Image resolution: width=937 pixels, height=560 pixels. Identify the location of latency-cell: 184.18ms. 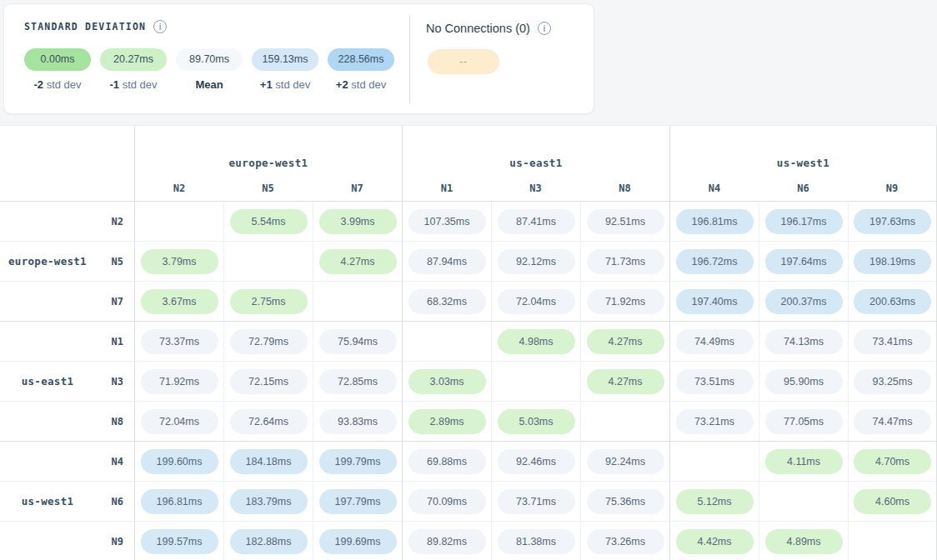
(268, 461).